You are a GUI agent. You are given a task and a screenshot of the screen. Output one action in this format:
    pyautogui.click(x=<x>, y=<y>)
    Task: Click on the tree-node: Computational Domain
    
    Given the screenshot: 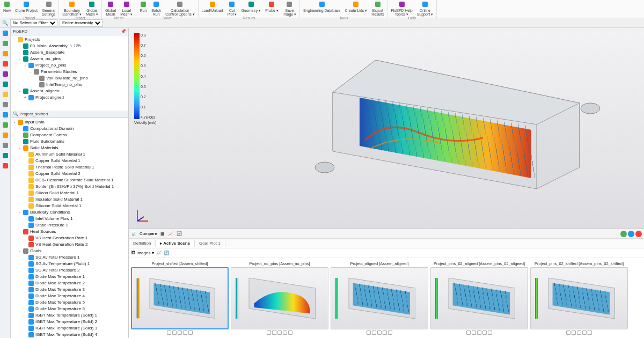 What is the action you would take?
    pyautogui.click(x=70, y=129)
    